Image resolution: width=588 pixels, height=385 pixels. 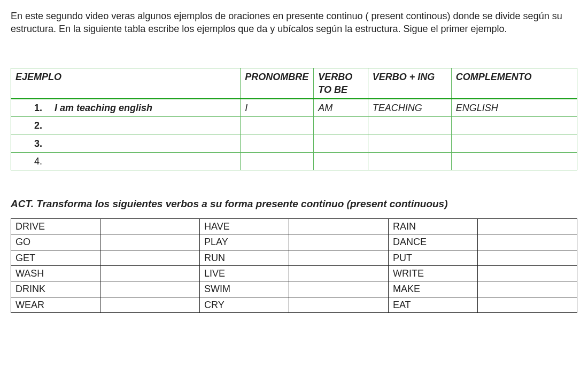 What do you see at coordinates (29, 161) in the screenshot?
I see `row-number: 4.` at bounding box center [29, 161].